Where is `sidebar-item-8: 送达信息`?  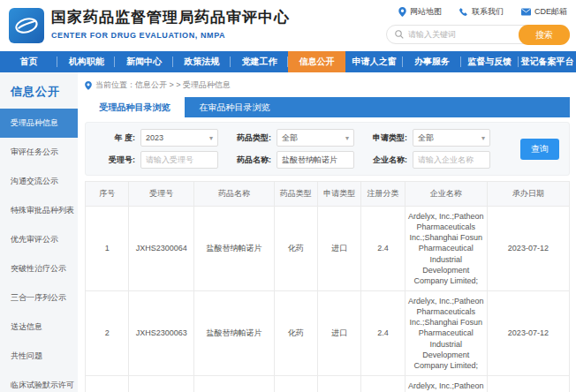
sidebar-item-8: 送达信息 is located at coordinates (39, 327).